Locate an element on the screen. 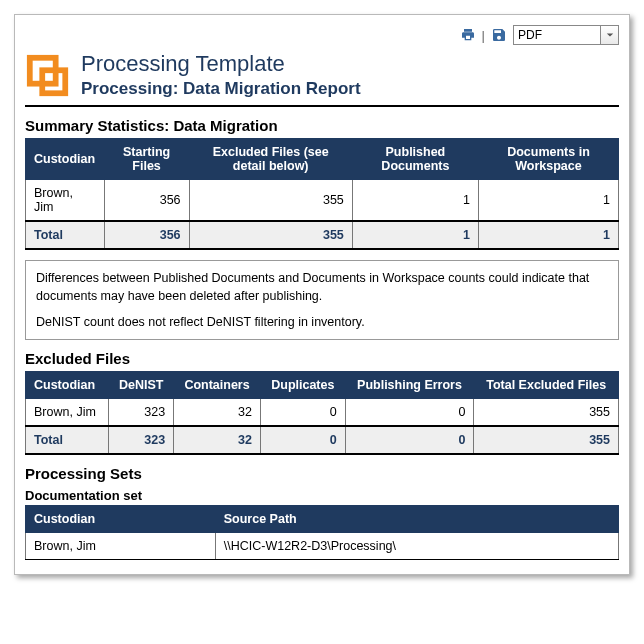 This screenshot has width=644, height=644. export-format-value is located at coordinates (557, 35).